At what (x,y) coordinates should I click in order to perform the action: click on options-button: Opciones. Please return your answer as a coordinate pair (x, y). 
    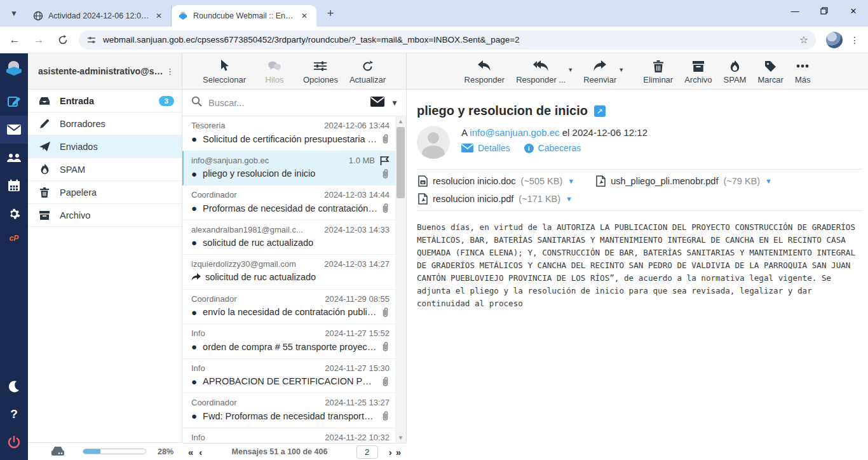
    Looking at the image, I should click on (320, 71).